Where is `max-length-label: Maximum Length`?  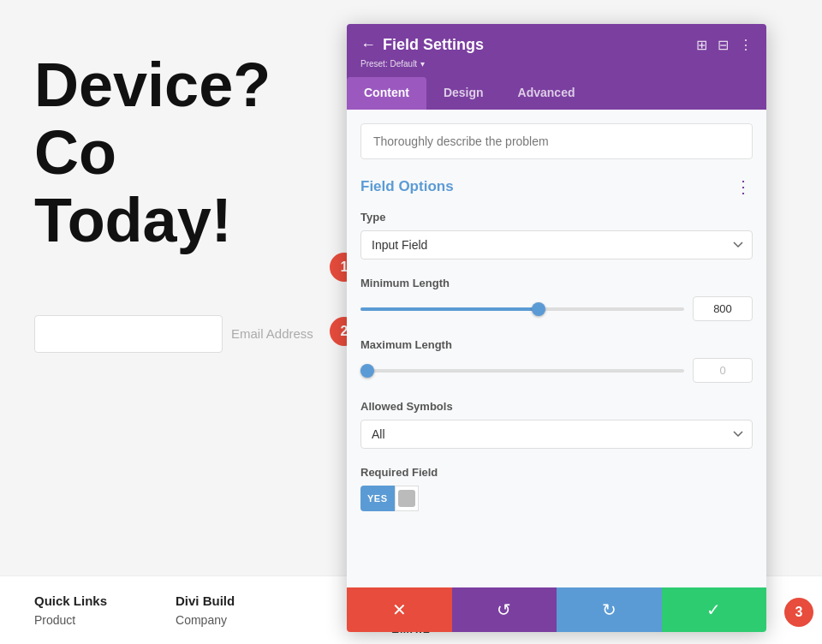 max-length-label: Maximum Length is located at coordinates (557, 344).